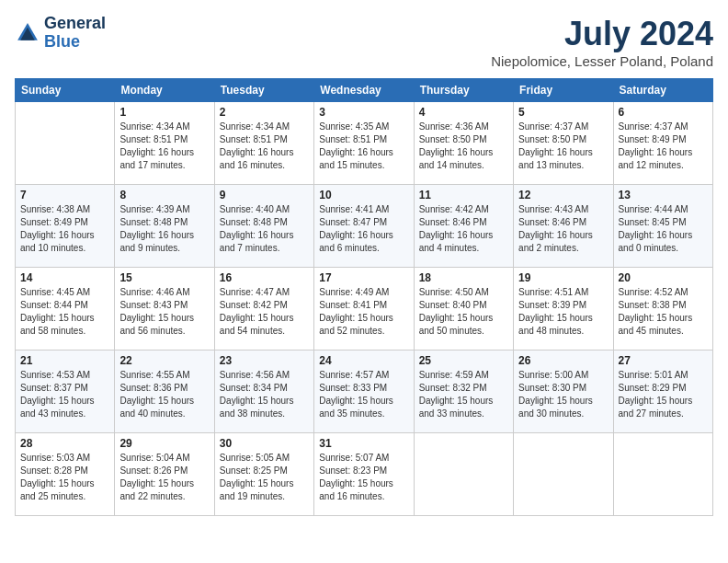 This screenshot has height=563, width=728. Describe the element at coordinates (664, 361) in the screenshot. I see `day-number: 27` at that location.